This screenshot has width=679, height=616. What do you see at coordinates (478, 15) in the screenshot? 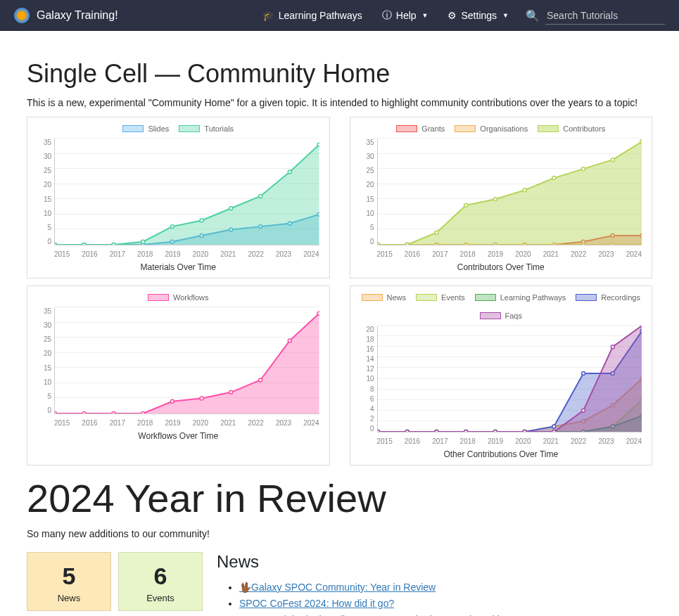
I see `nav-settings-label: Settings` at bounding box center [478, 15].